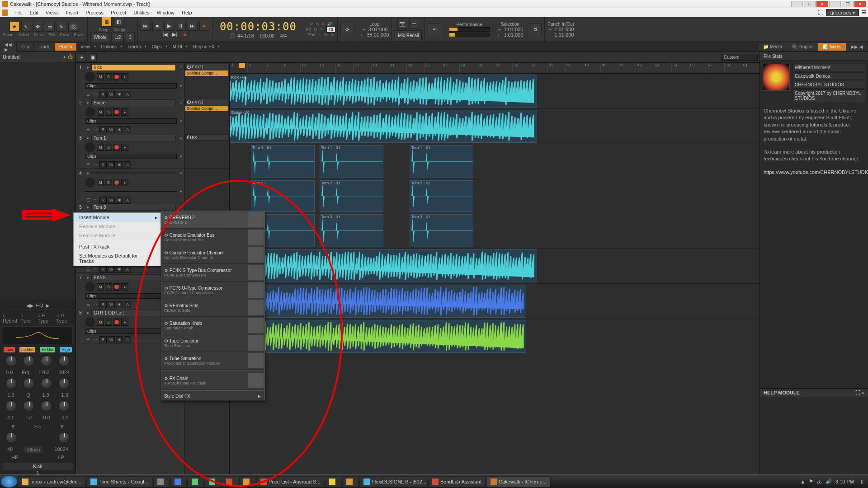  I want to click on module-item: ⚙ Tape EmulatorTape Emulator, so click(213, 343).